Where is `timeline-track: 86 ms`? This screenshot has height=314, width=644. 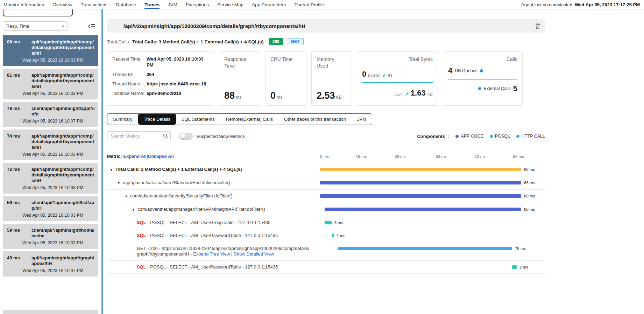
timeline-track: 86 ms is located at coordinates (420, 209).